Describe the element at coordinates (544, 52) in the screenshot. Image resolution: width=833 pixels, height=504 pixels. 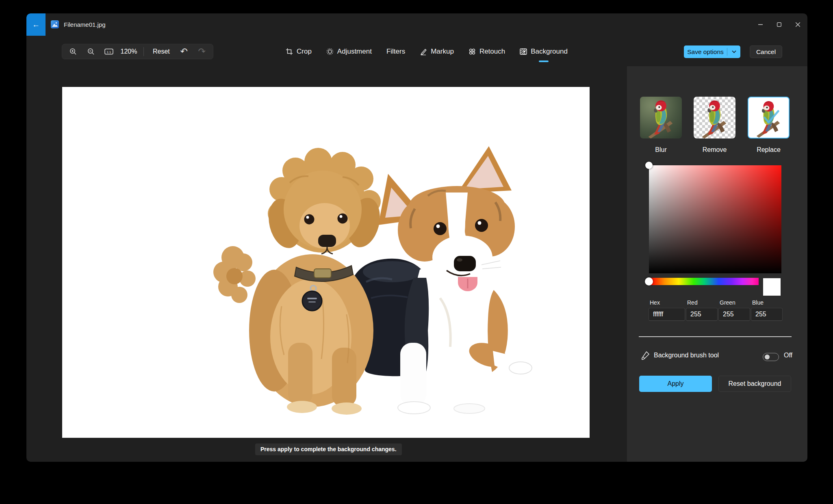
I see `tab-background: Background` at that location.